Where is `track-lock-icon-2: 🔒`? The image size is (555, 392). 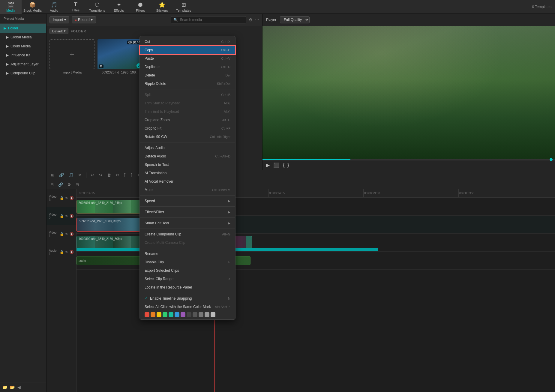
track-lock-icon-2: 🔒 is located at coordinates (62, 216).